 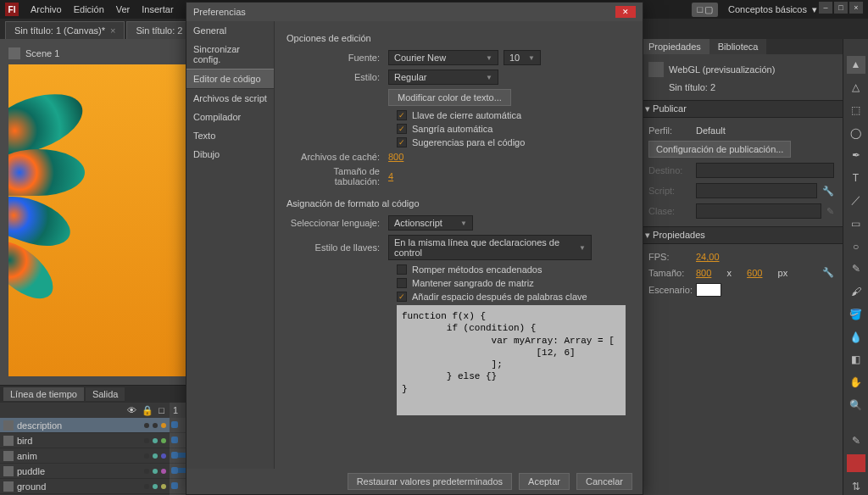 I want to click on profile-value: Default, so click(x=710, y=131).